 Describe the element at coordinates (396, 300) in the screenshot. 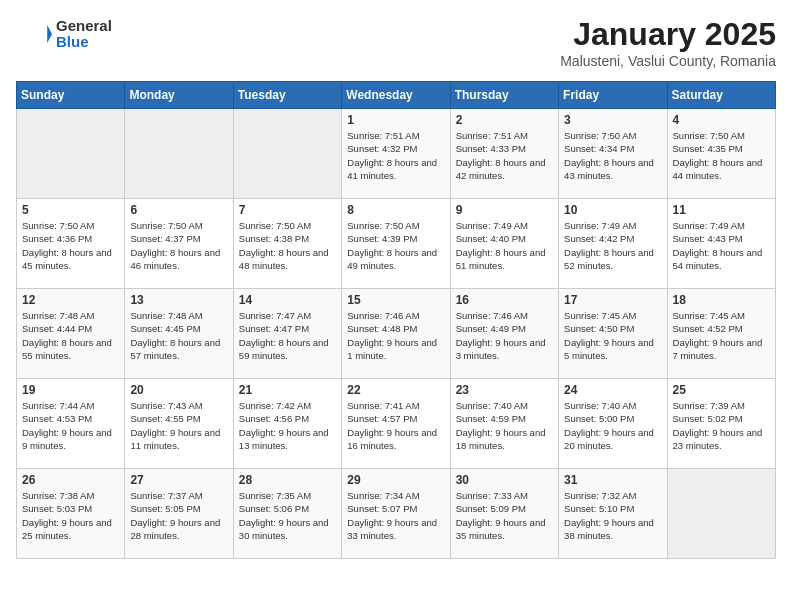

I see `day-number: 15` at that location.